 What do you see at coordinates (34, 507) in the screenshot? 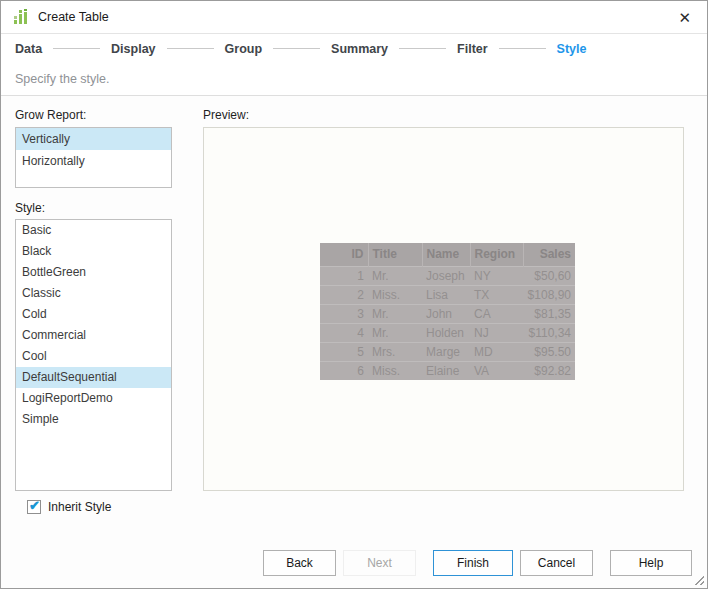
I see `inherit-style-checkbox: ✔` at bounding box center [34, 507].